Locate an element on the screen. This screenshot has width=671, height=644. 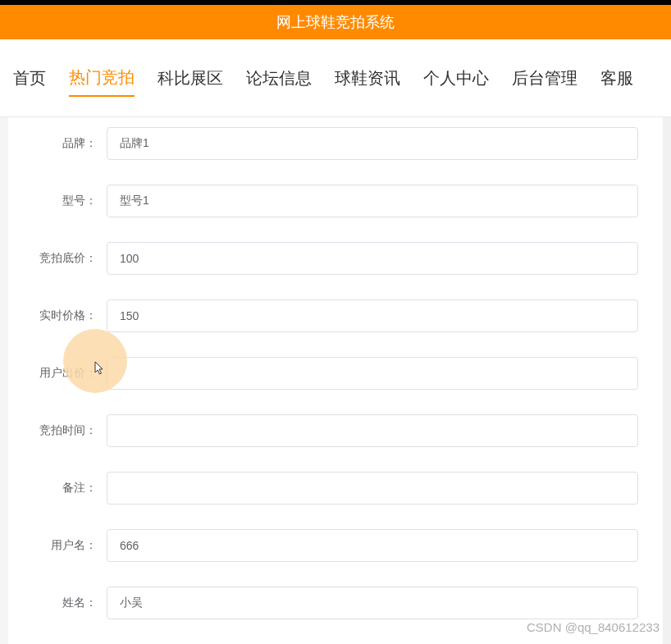
base-price-input is located at coordinates (372, 258).